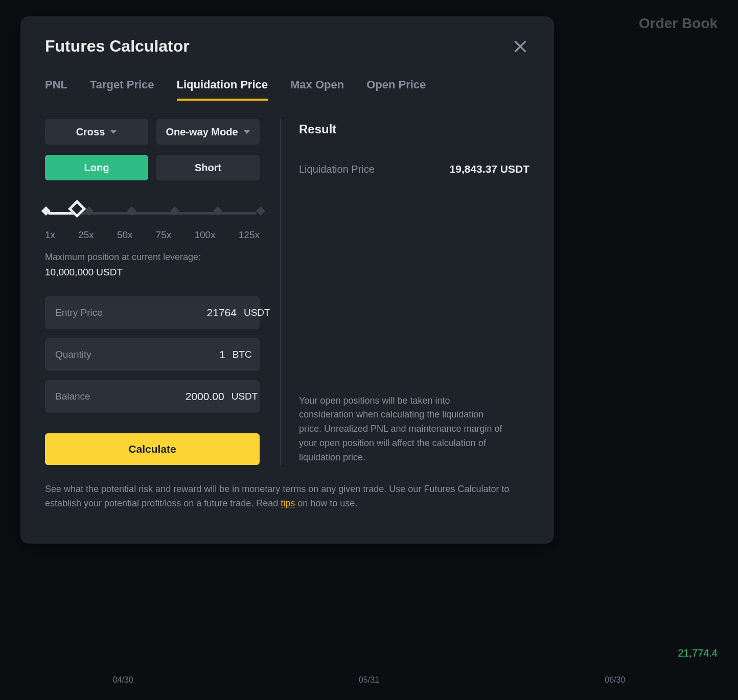  What do you see at coordinates (152, 272) in the screenshot?
I see `max-position-value: 10,000,000 USDT` at bounding box center [152, 272].